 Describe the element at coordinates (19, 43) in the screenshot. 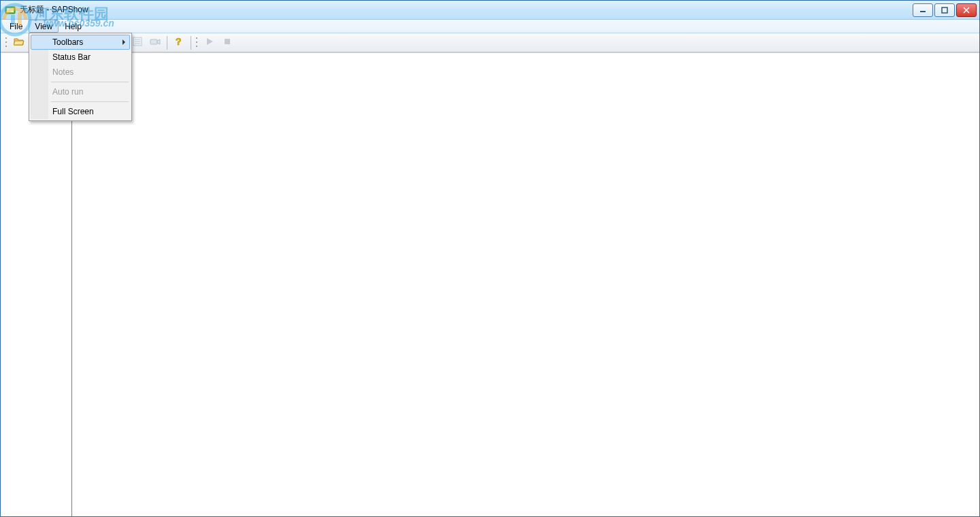

I see `open-folder-icon` at that location.